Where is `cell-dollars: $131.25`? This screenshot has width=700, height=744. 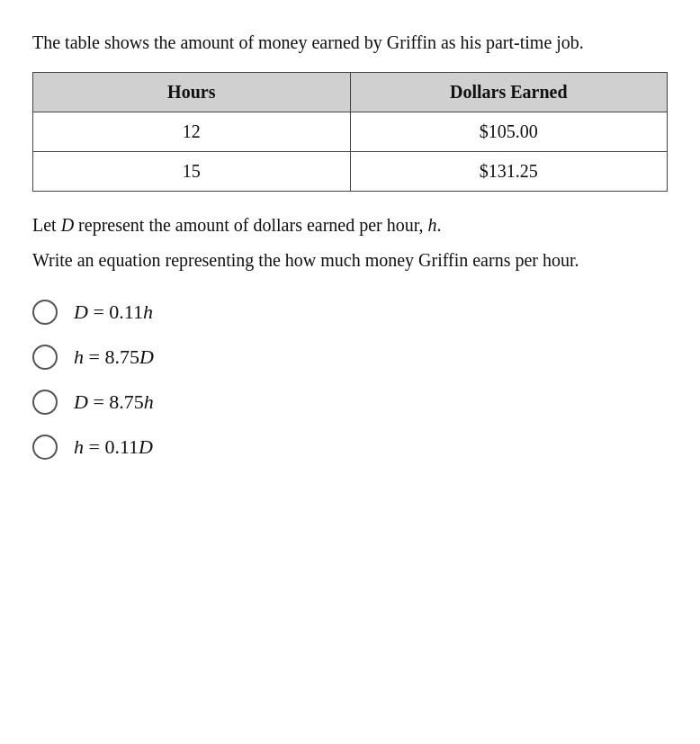 cell-dollars: $131.25 is located at coordinates (509, 172).